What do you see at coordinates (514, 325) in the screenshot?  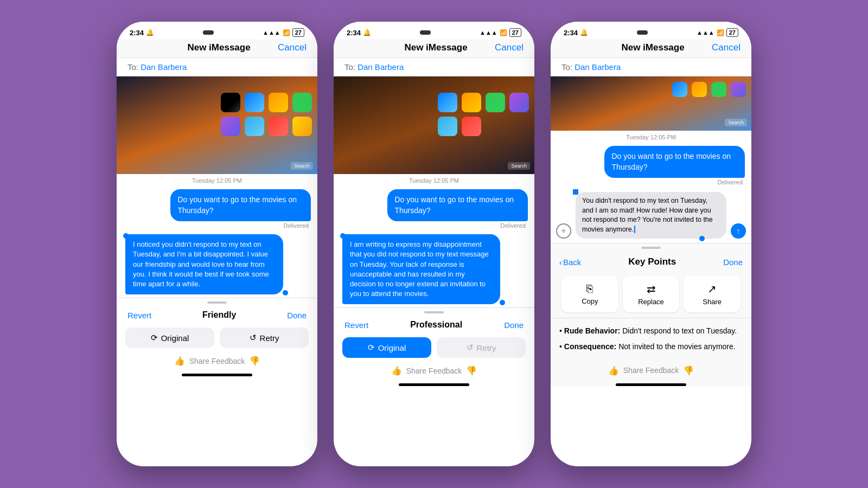 I see `done-button-2: Done` at bounding box center [514, 325].